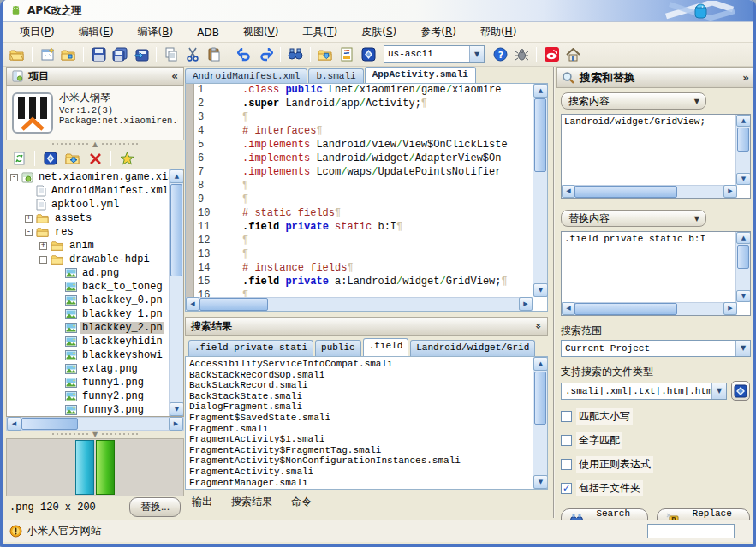 Image resolution: width=756 pixels, height=547 pixels. What do you see at coordinates (87, 287) in the screenshot?
I see `tree-item: back_to_toneg` at bounding box center [87, 287].